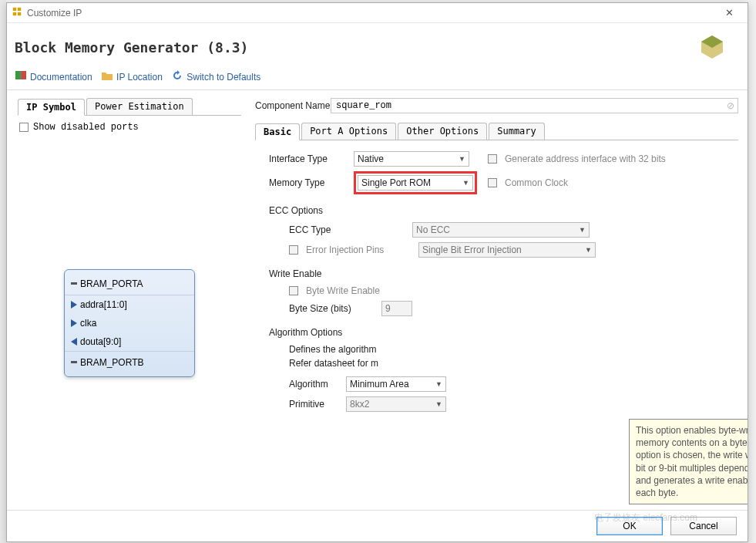  What do you see at coordinates (54, 13) in the screenshot?
I see `window-title: Customize IP` at bounding box center [54, 13].